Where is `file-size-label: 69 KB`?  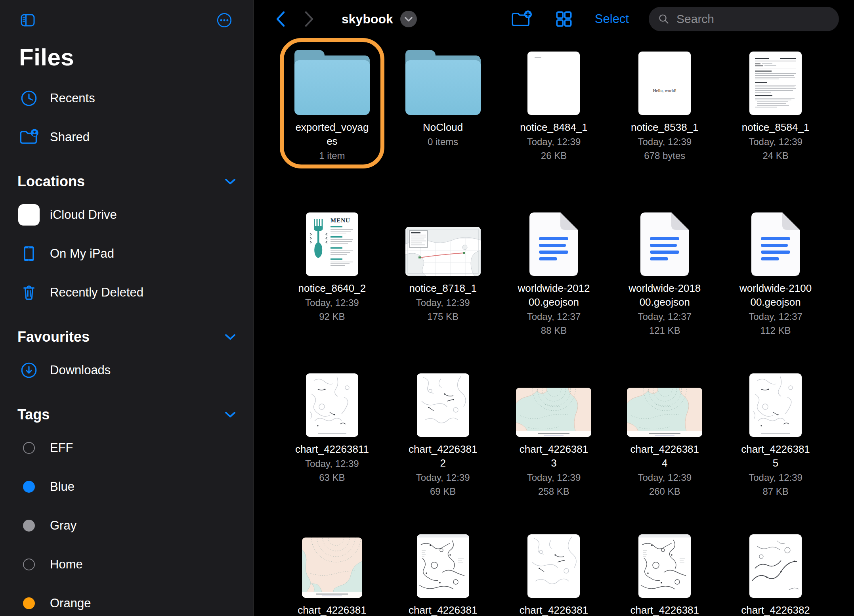
file-size-label: 69 KB is located at coordinates (443, 492).